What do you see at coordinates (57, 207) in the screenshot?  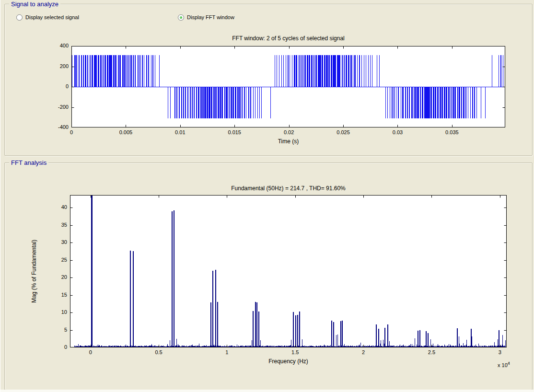 I see `y-tick-label: 40` at bounding box center [57, 207].